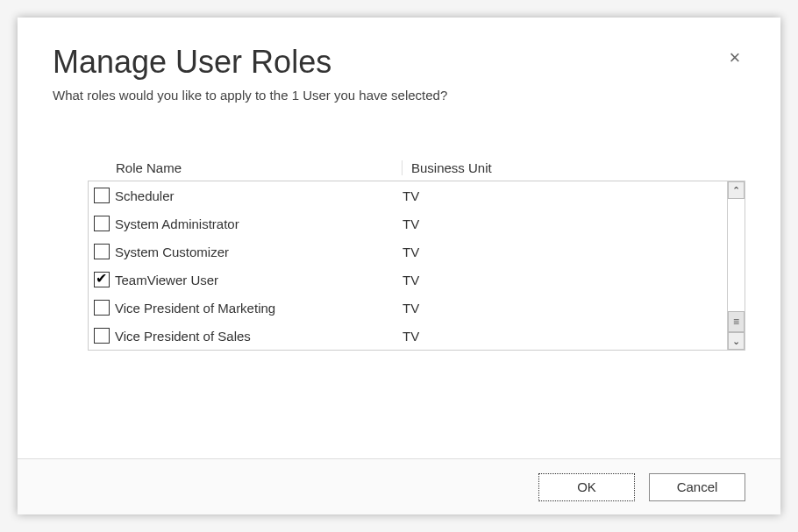 The image size is (798, 532). I want to click on dialog-subtitle: What roles would you like to apply to th…, so click(399, 95).